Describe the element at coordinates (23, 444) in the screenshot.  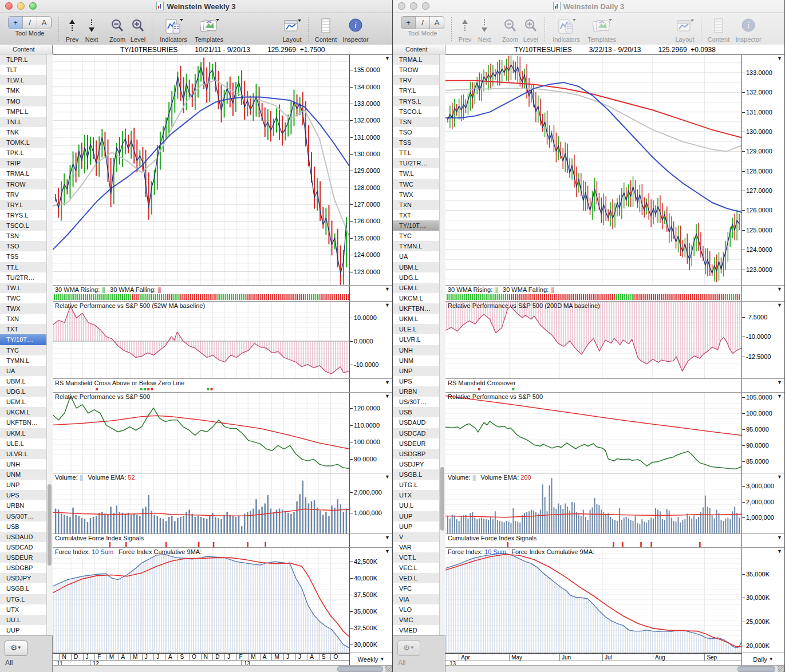
I see `sidebar-item: ULE.L` at that location.